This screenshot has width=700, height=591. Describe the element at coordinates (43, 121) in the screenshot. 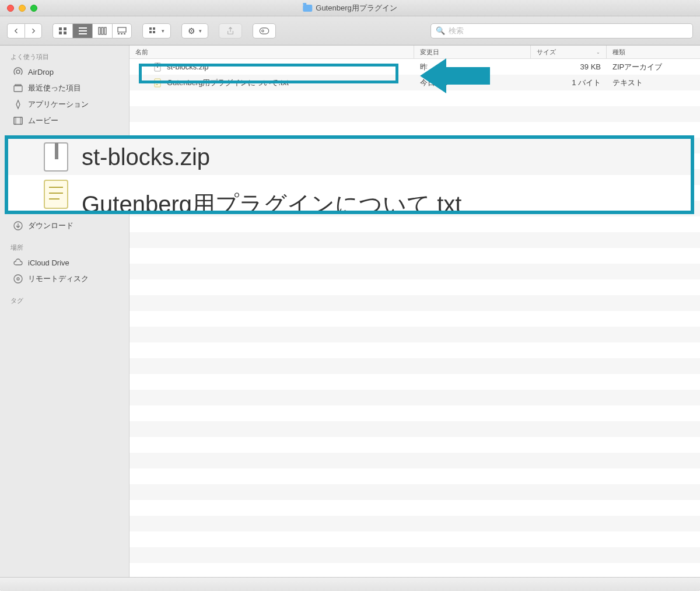

I see `sidebar-item-label: ムービー` at that location.